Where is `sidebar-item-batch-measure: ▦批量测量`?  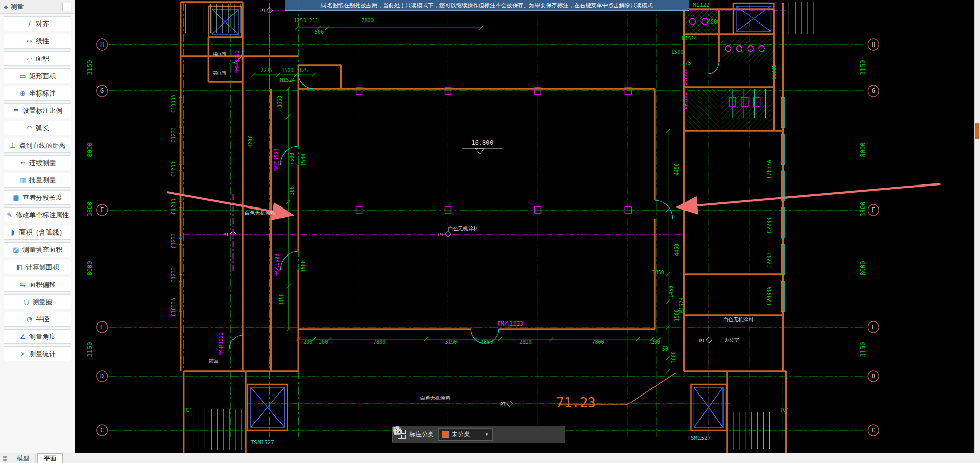
sidebar-item-batch-measure: ▦批量测量 is located at coordinates (37, 180).